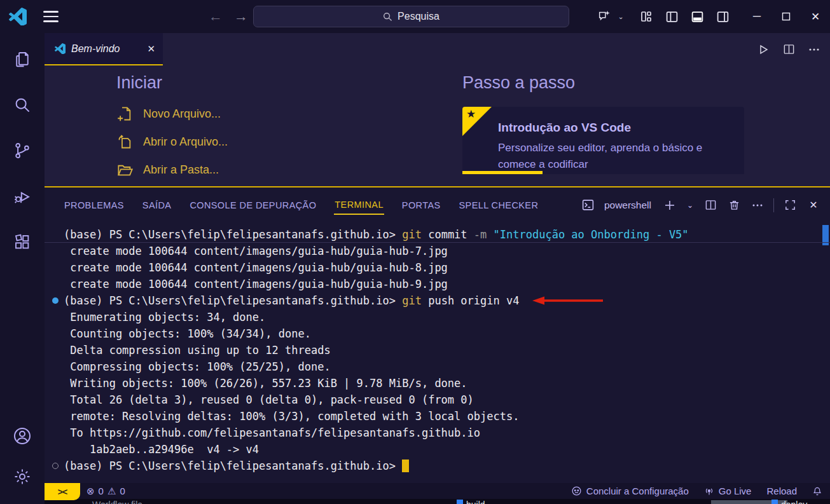  I want to click on tab-label: Bem-vindo, so click(106, 49).